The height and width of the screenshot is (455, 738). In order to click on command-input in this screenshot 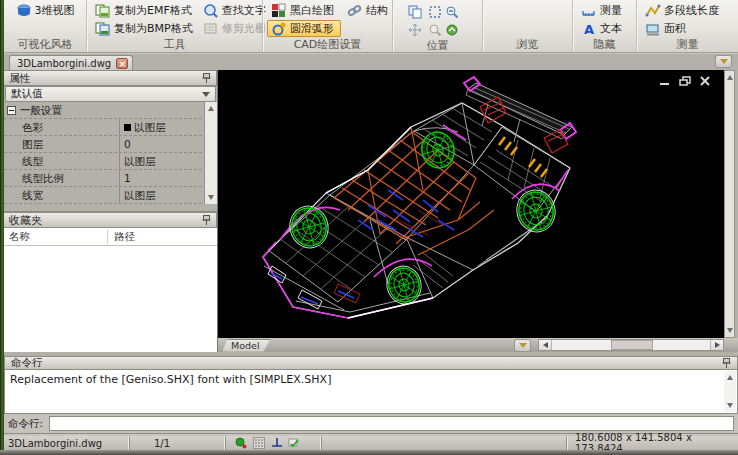, I will do `click(392, 424)`.